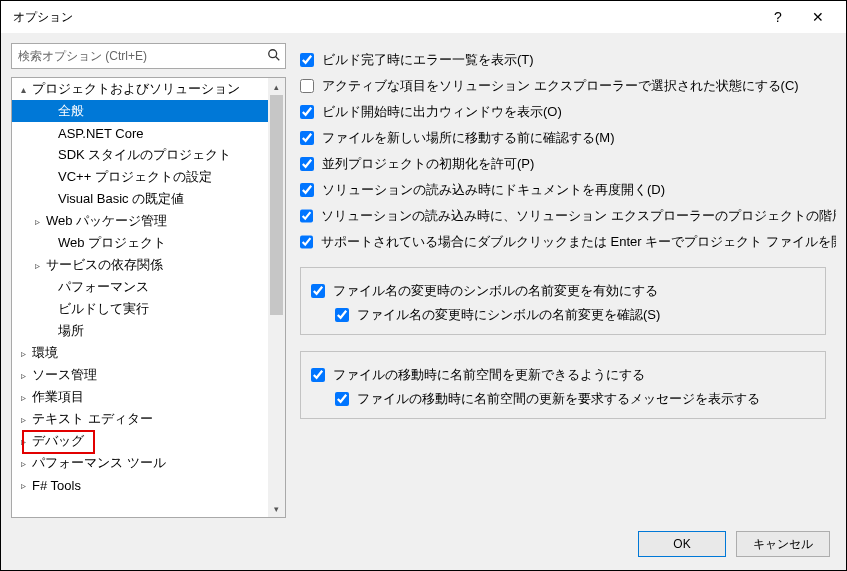 This screenshot has height=571, width=847. I want to click on scroll-track, so click(276, 298).